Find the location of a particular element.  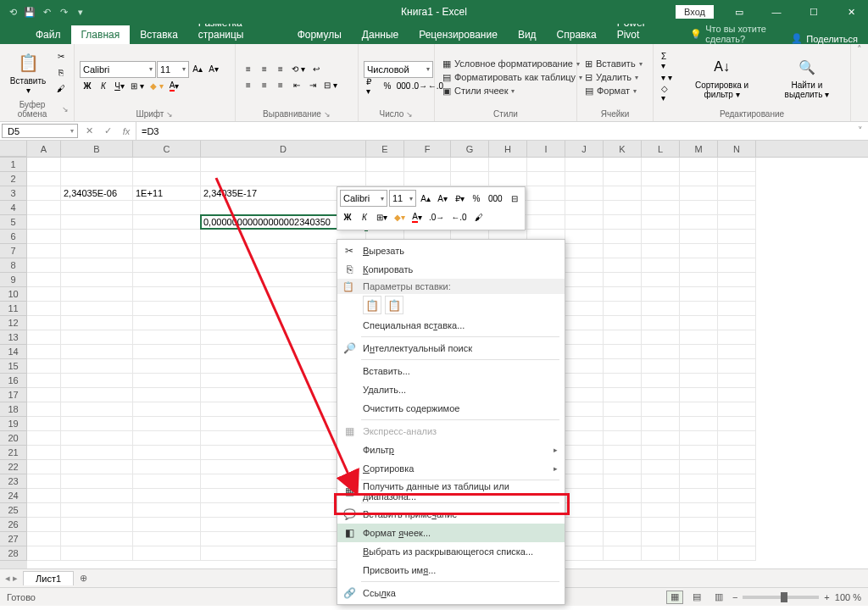

row-header-21: 21 is located at coordinates (14, 452).